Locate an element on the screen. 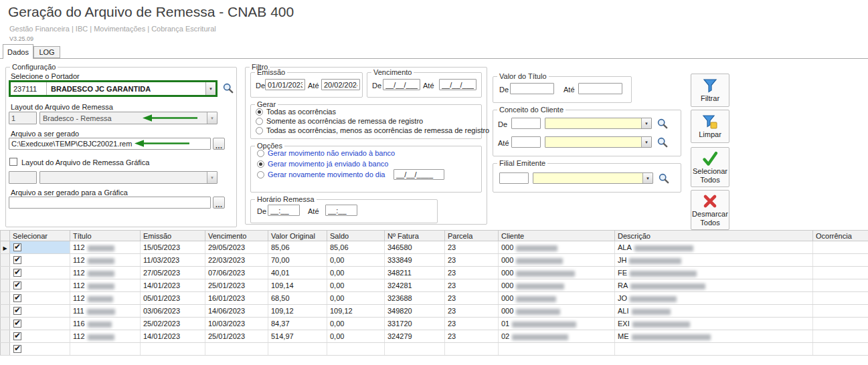 The height and width of the screenshot is (365, 868). cell-cliente: 01 is located at coordinates (557, 324).